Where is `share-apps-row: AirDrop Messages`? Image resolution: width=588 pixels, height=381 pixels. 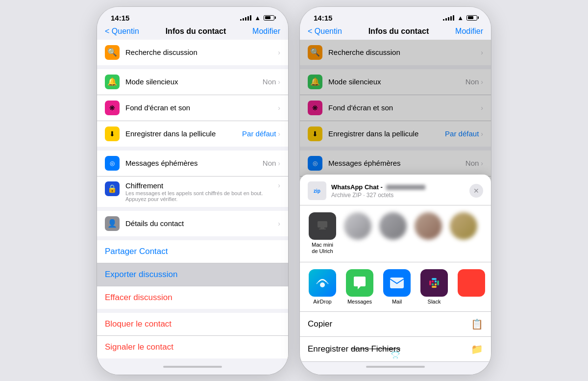
share-apps-row: AirDrop Messages is located at coordinates (395, 287).